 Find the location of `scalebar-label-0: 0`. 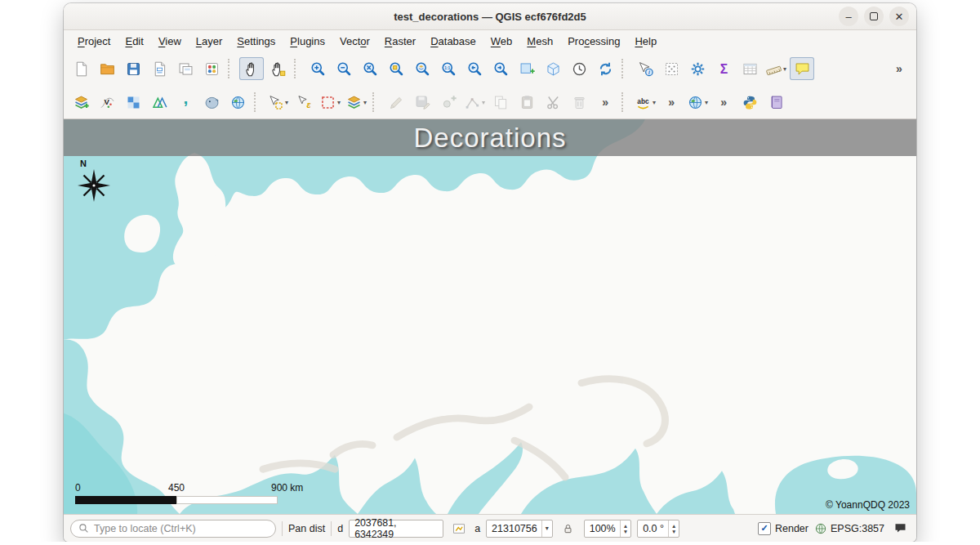

scalebar-label-0: 0 is located at coordinates (78, 488).